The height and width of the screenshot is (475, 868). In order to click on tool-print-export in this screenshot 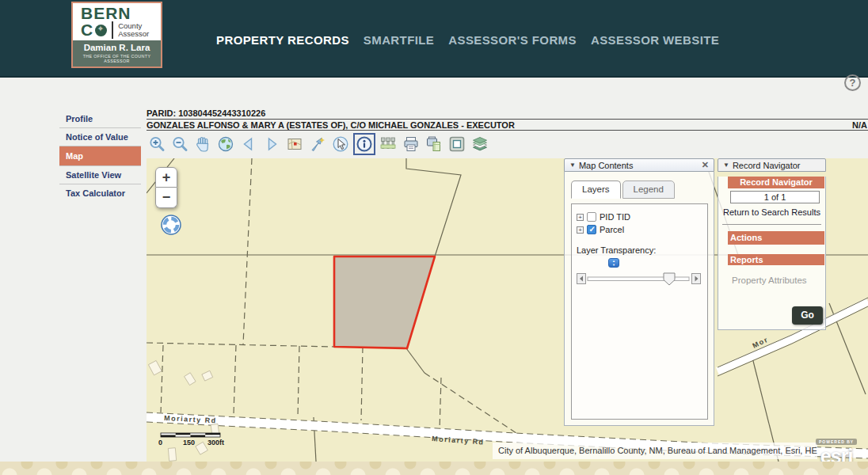, I will do `click(434, 144)`.